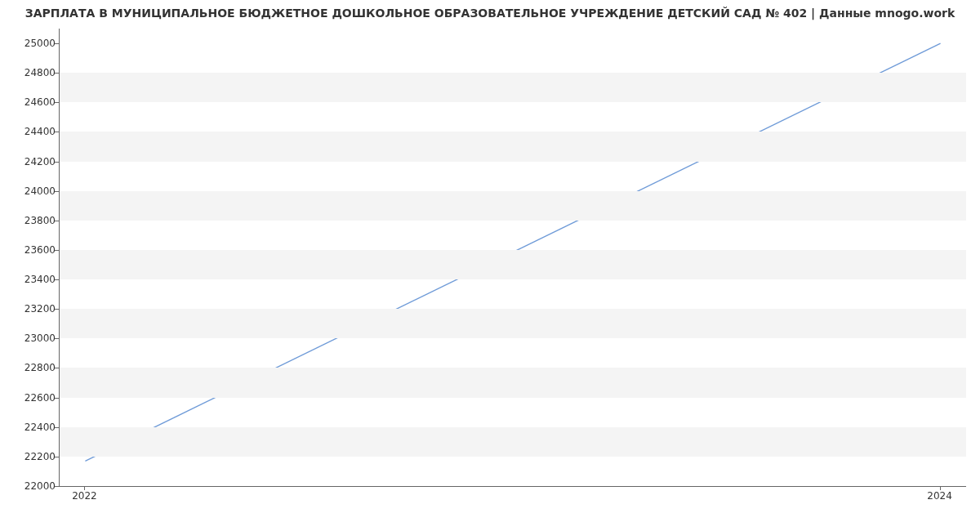 This screenshot has width=980, height=531. What do you see at coordinates (31, 250) in the screenshot?
I see `y-tick-label: 23600` at bounding box center [31, 250].